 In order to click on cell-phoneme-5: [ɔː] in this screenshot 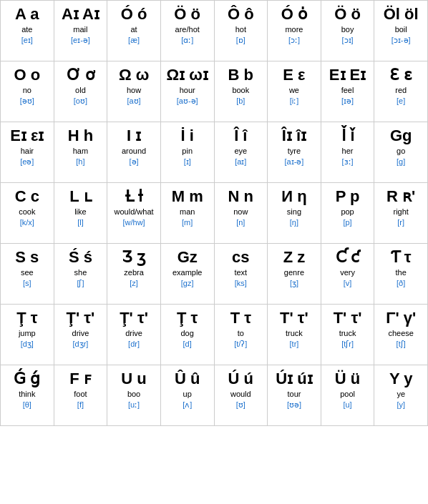, I will do `click(294, 40)`.